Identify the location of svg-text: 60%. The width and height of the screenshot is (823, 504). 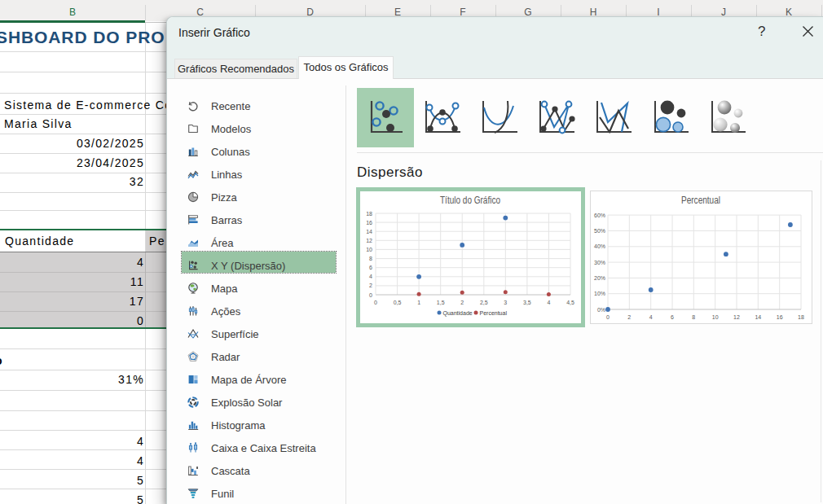
(600, 215).